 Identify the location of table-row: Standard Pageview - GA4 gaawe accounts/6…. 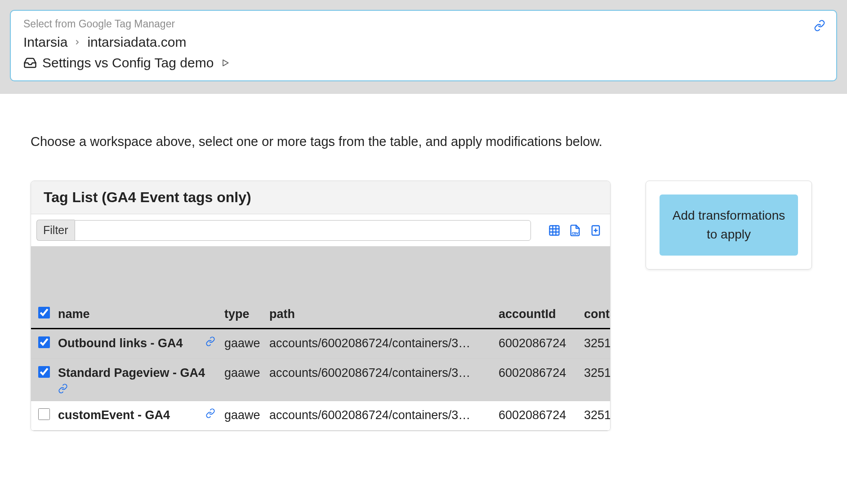
(321, 380).